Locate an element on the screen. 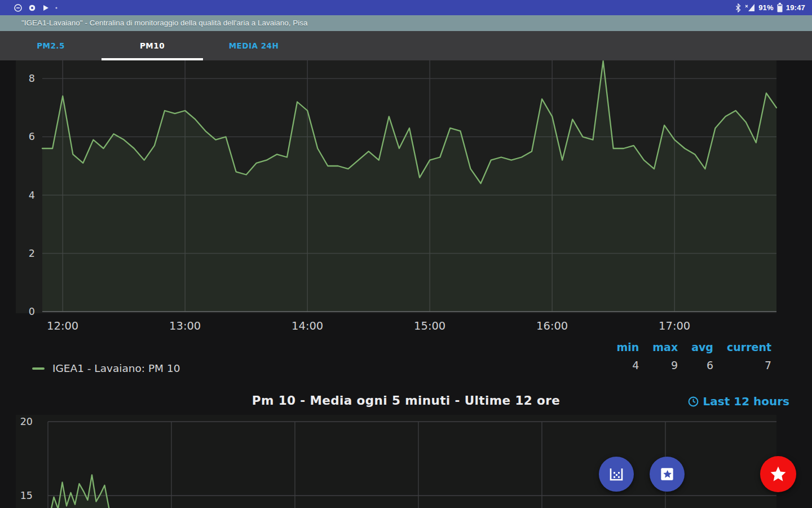 The width and height of the screenshot is (812, 508). favorite-button is located at coordinates (778, 474).